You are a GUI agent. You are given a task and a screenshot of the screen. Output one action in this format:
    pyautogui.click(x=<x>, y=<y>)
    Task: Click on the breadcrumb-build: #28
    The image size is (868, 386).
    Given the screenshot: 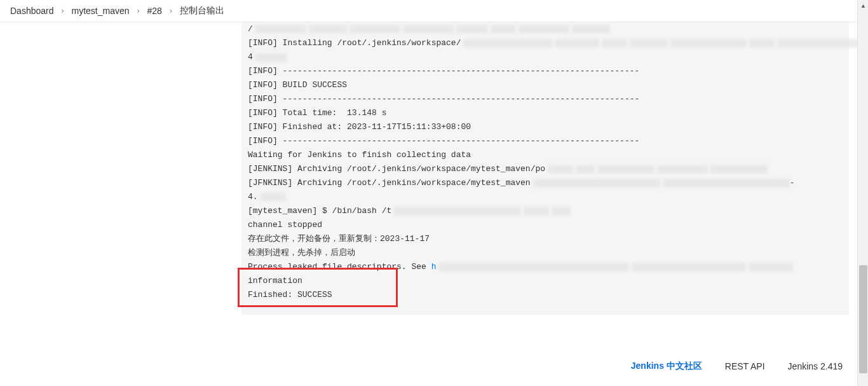 What is the action you would take?
    pyautogui.click(x=155, y=11)
    